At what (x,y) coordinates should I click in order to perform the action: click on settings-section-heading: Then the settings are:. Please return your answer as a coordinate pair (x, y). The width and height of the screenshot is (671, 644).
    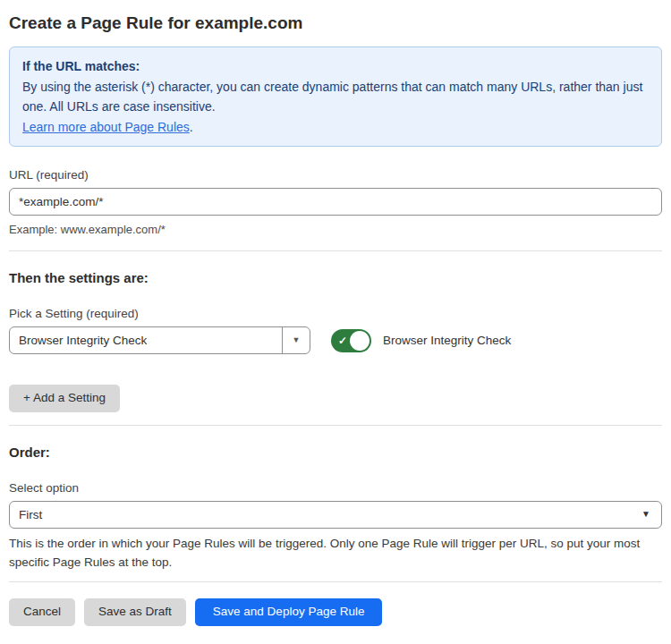
    Looking at the image, I should click on (336, 277).